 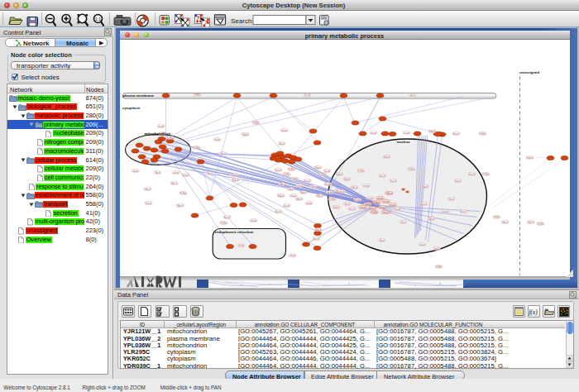 What do you see at coordinates (533, 313) in the screenshot?
I see `svg-text: f(x)` at bounding box center [533, 313].